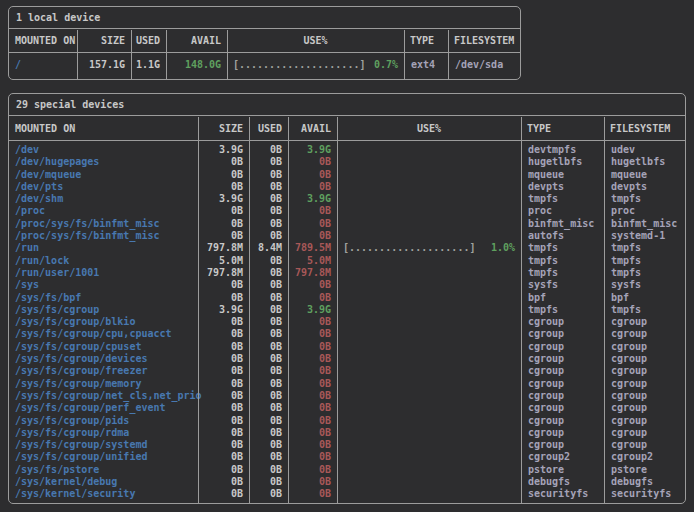  Describe the element at coordinates (104, 236) in the screenshot. I see `mounted-on-cell: /proc/sys/fs/binfmt_misc` at that location.